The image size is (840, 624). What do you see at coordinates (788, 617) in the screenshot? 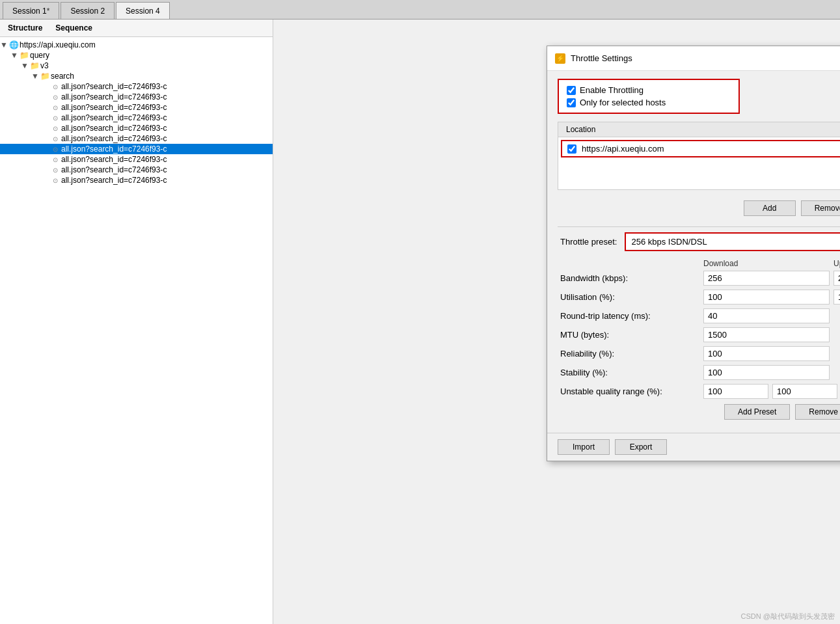
I see `watermark: CSDN @敲代码敲到头发茂密` at bounding box center [788, 617].